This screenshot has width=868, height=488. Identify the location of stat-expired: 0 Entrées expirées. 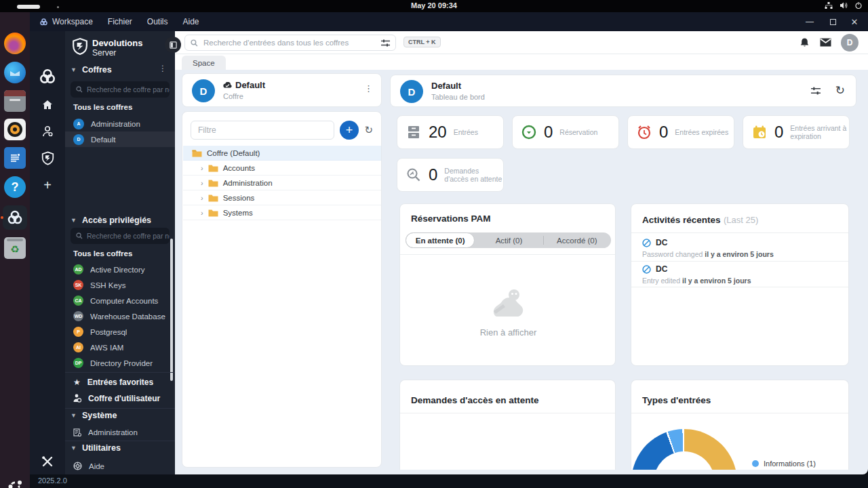
(681, 132).